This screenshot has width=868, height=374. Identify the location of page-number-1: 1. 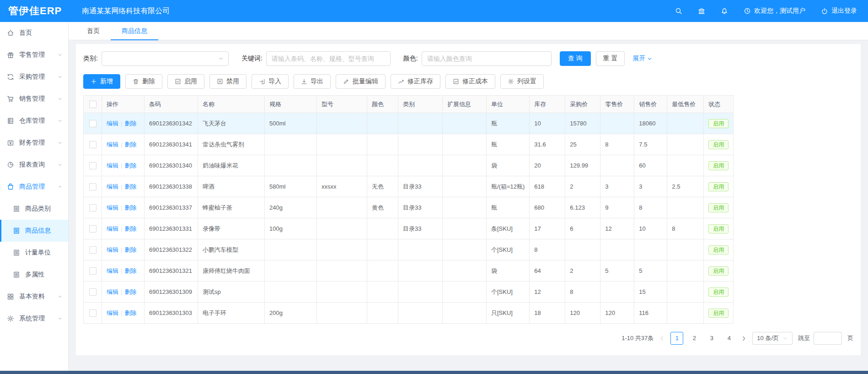
(677, 338).